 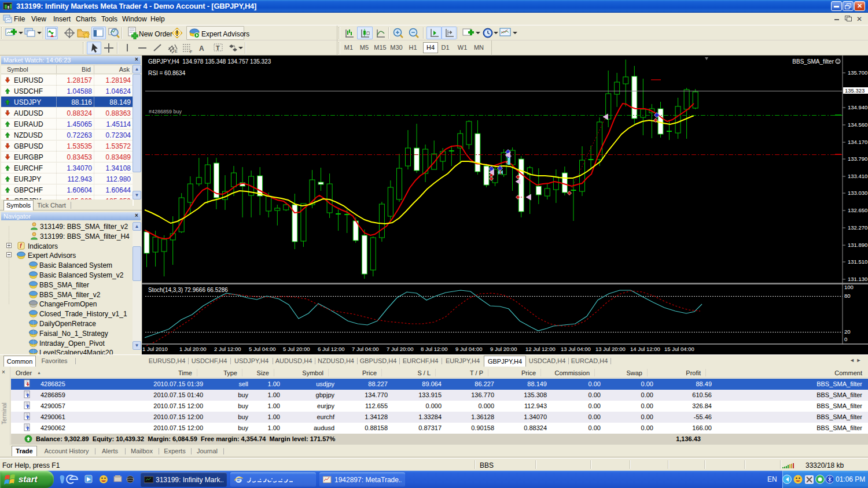 I want to click on svg-text: 134.560, so click(x=858, y=125).